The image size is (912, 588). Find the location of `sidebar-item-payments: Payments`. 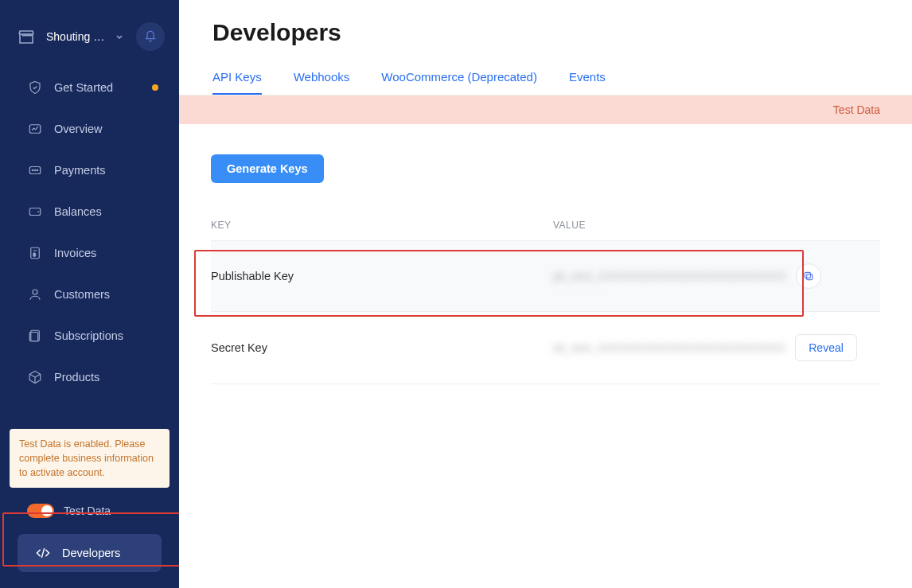

sidebar-item-payments: Payments is located at coordinates (89, 170).